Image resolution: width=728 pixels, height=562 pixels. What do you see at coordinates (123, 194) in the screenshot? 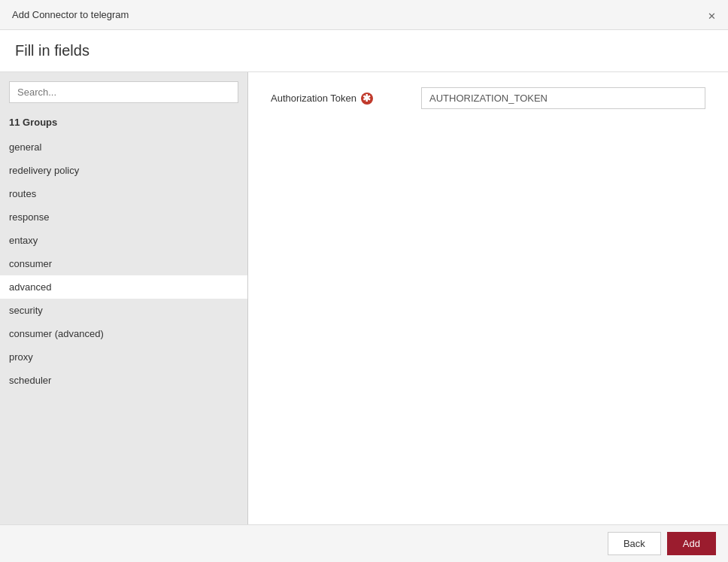
I see `sidebar-item-routes: routes` at bounding box center [123, 194].